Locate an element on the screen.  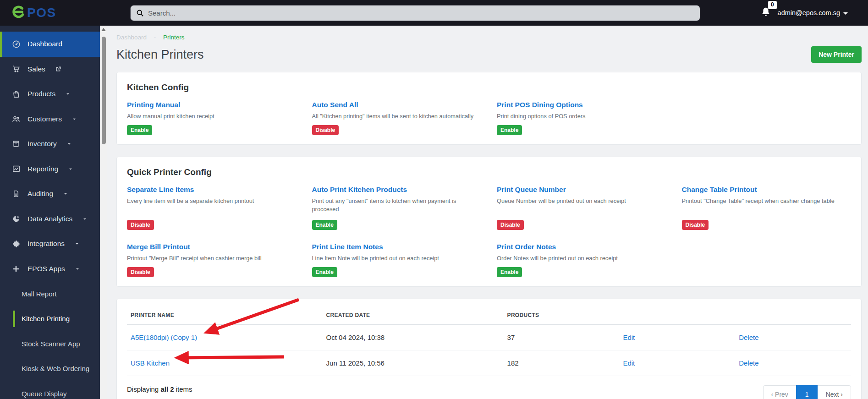
sidebar-item-auditing: Auditing is located at coordinates (50, 194).